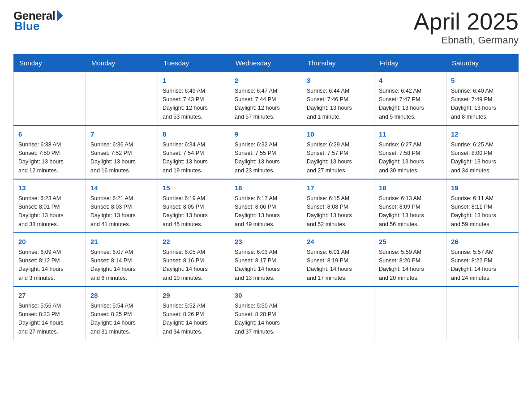 This screenshot has width=532, height=411. Describe the element at coordinates (50, 212) in the screenshot. I see `sun-info: Sunrise: 6:23 AMSunset: 8:01 PMDaylight:…` at that location.